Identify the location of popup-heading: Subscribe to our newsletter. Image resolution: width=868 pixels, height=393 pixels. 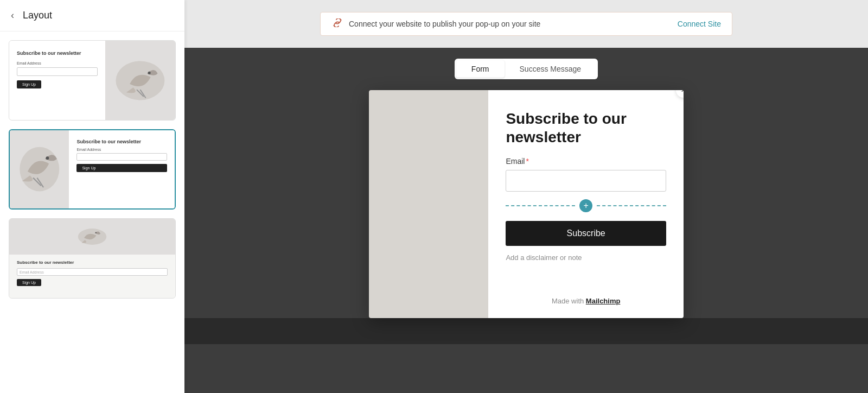
(586, 128).